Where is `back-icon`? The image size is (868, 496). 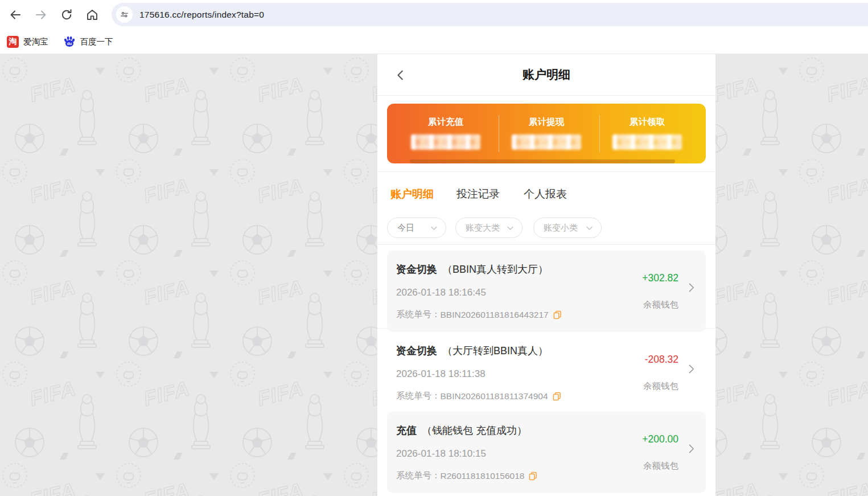 back-icon is located at coordinates (15, 15).